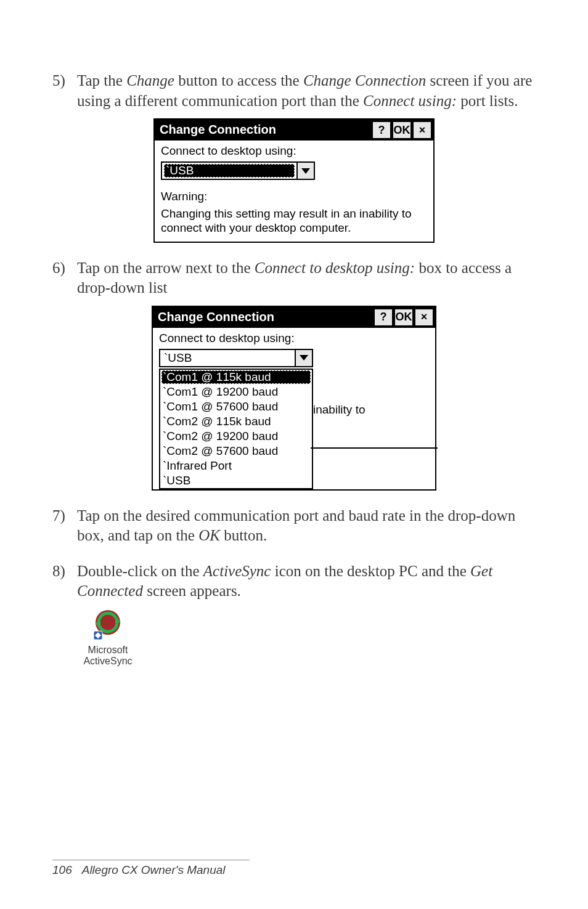 This screenshot has width=588, height=909. What do you see at coordinates (108, 650) in the screenshot?
I see `activesync-label-1: Microsoft` at bounding box center [108, 650].